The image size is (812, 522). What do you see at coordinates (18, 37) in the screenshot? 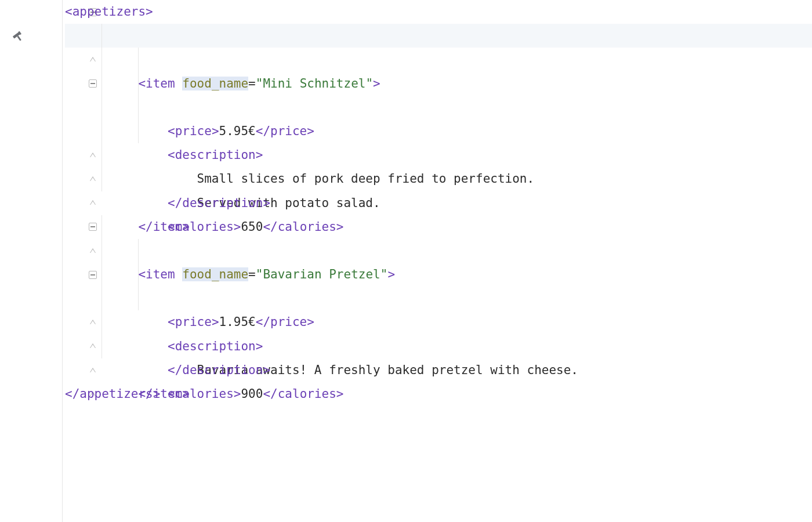
I see `hammer-icon` at bounding box center [18, 37].